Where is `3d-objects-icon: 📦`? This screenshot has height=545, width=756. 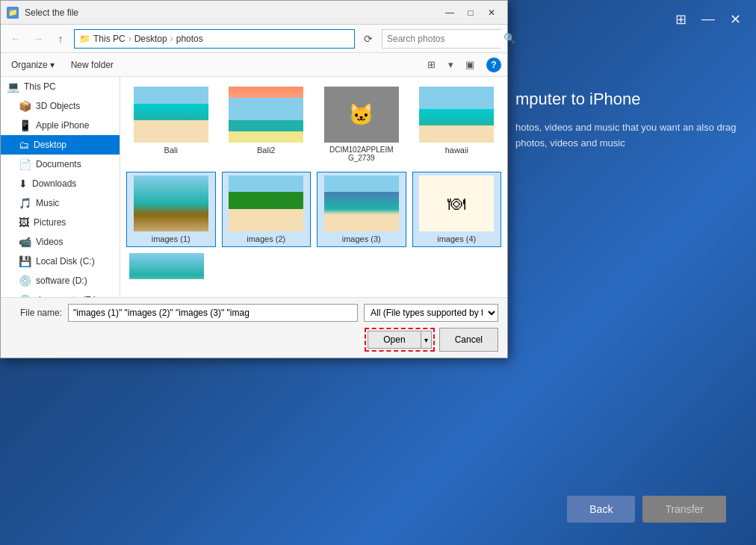
3d-objects-icon: 📦 is located at coordinates (25, 106).